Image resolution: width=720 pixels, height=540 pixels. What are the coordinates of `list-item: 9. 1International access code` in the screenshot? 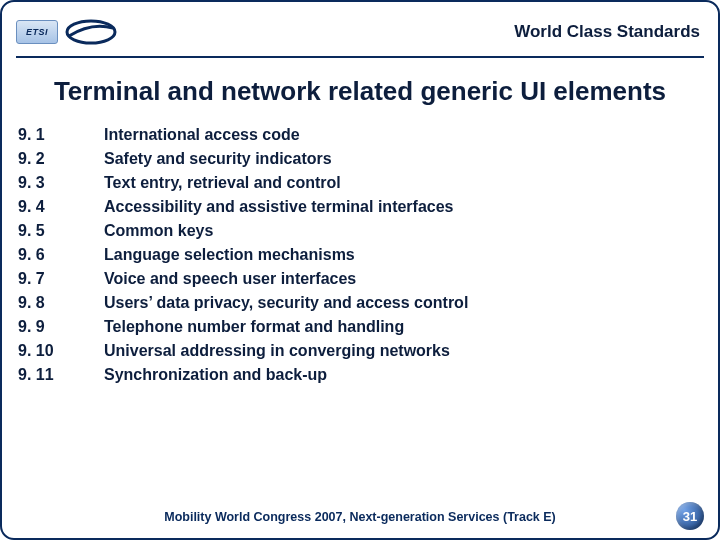 It's located at (363, 135).